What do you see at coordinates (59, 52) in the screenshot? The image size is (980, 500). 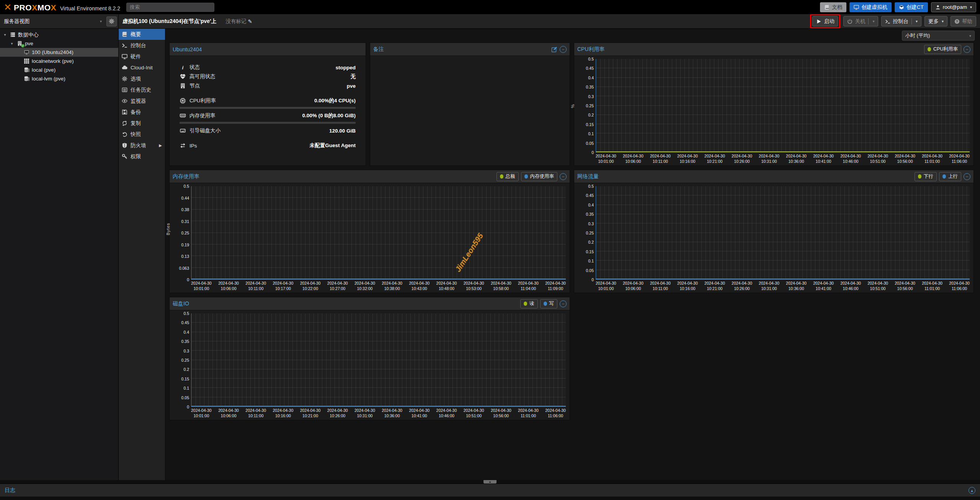 I see `tree-item: 100 (Ubuntu2404)` at bounding box center [59, 52].